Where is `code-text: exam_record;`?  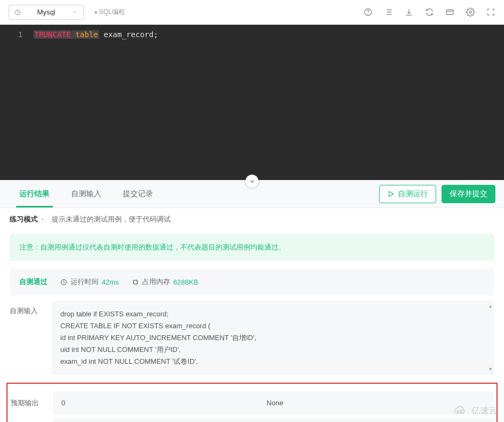 code-text: exam_record; is located at coordinates (130, 34).